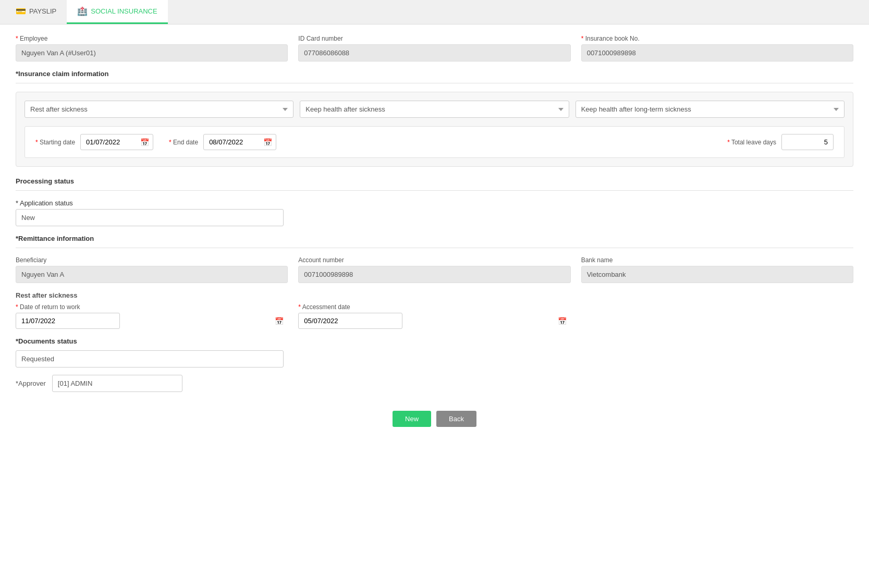  I want to click on new-button: New, so click(412, 419).